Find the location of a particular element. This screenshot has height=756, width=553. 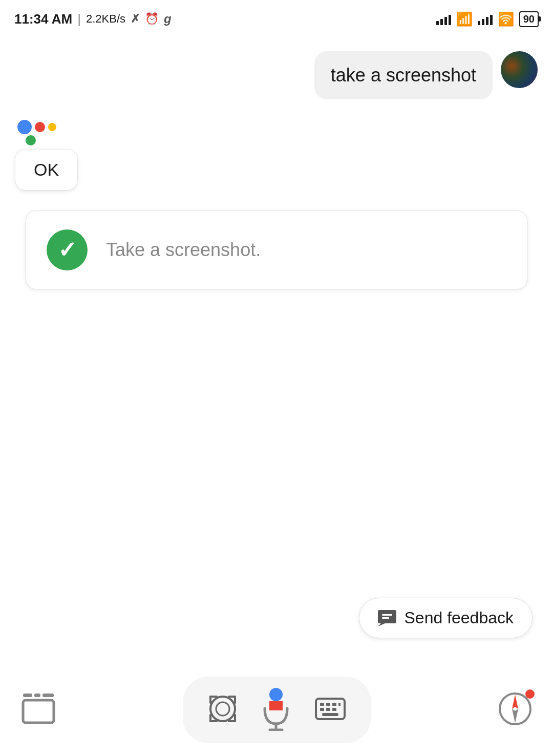

assistant-ok-bubble: OK is located at coordinates (46, 170).